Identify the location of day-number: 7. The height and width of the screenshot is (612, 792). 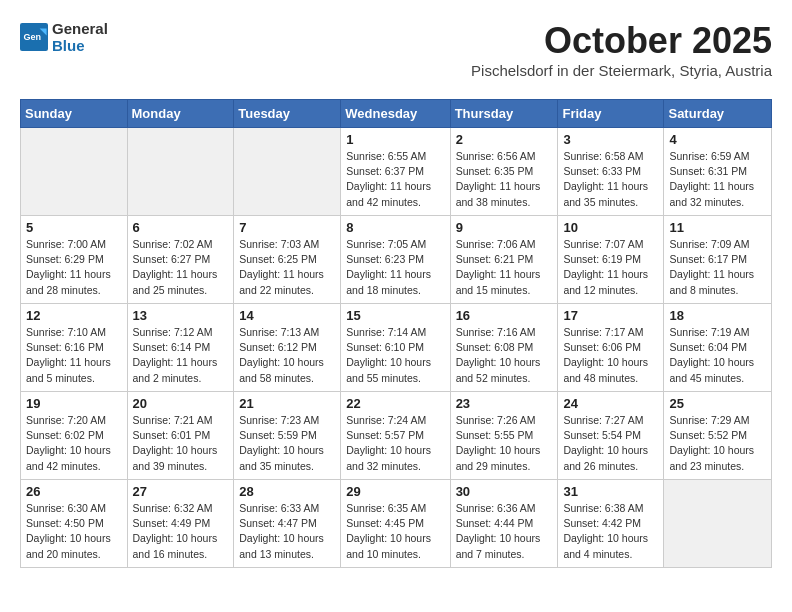
(287, 228).